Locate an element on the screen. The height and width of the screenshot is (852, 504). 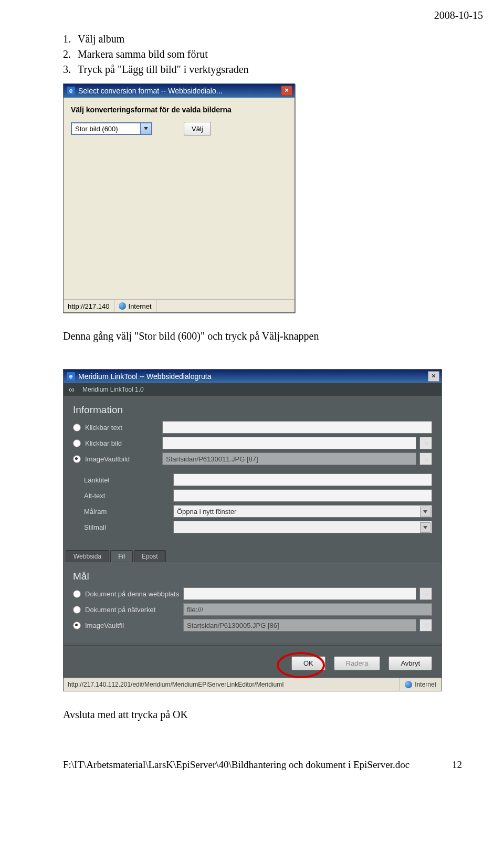
dialog1-heading: Välj konverteringsformat för de valda bi… is located at coordinates (179, 110).